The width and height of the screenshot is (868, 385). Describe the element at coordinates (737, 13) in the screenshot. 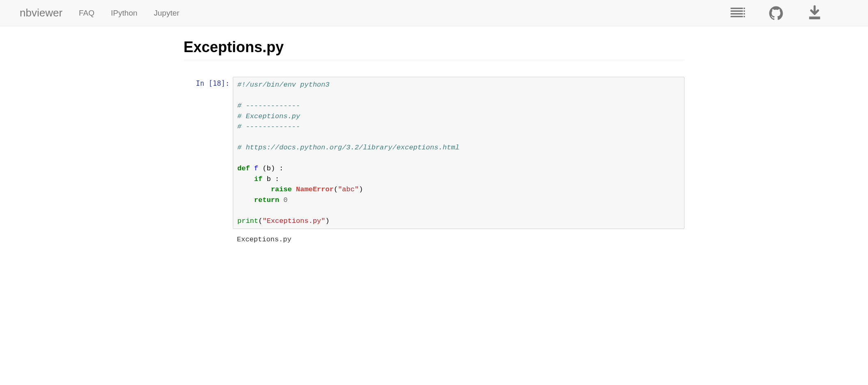

I see `jupyterhub-icon` at that location.